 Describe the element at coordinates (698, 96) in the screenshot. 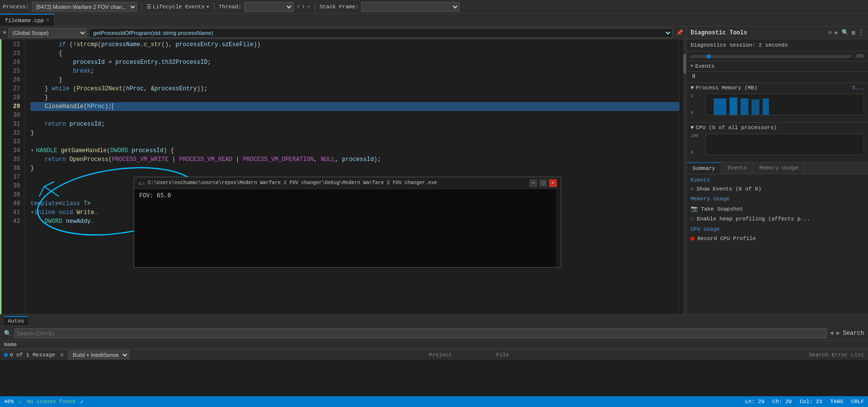

I see `proc-mem-axis-max: 2` at that location.